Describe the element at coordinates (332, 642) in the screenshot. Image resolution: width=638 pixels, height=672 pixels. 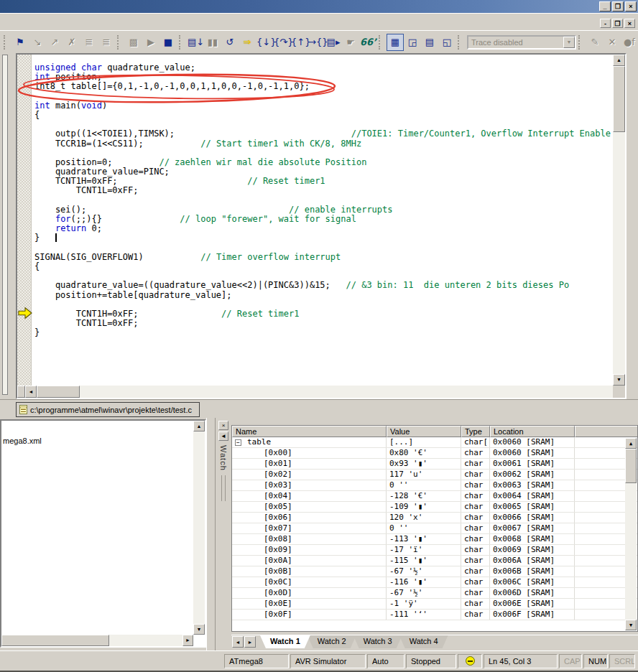
I see `tab-watch-2: Watch 2` at that location.